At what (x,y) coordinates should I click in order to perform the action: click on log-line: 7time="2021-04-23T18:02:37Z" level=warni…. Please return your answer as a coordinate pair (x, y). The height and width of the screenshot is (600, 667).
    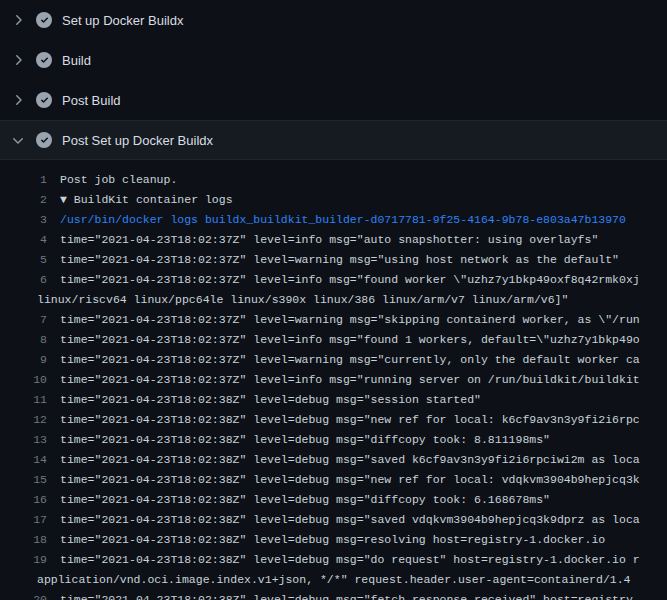
    Looking at the image, I should click on (334, 320).